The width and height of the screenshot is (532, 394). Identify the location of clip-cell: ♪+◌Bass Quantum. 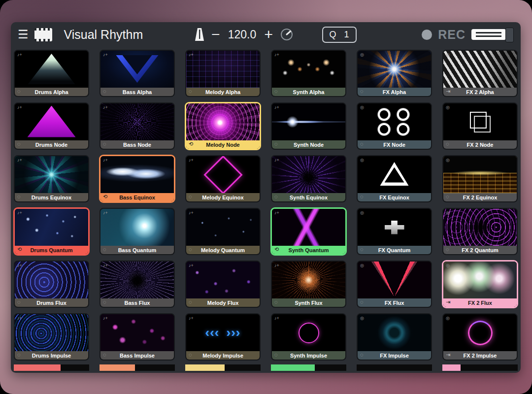
(137, 231).